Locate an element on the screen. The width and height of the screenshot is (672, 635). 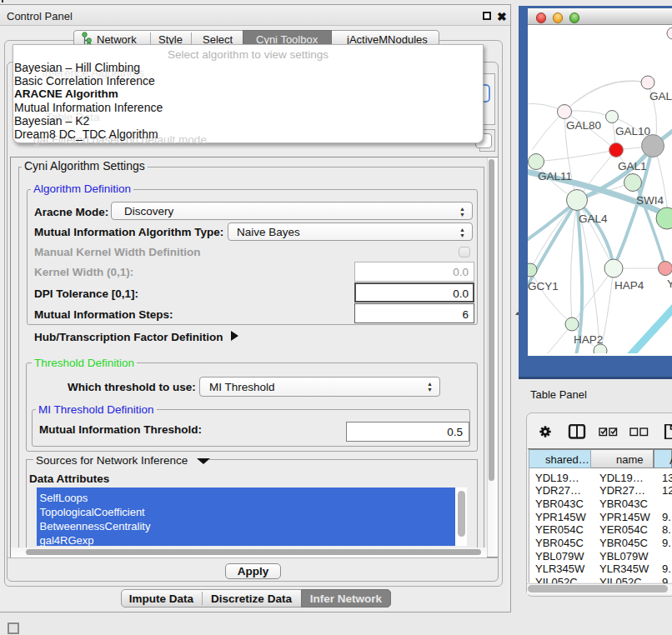
svg-text: GAL80 is located at coordinates (584, 125).